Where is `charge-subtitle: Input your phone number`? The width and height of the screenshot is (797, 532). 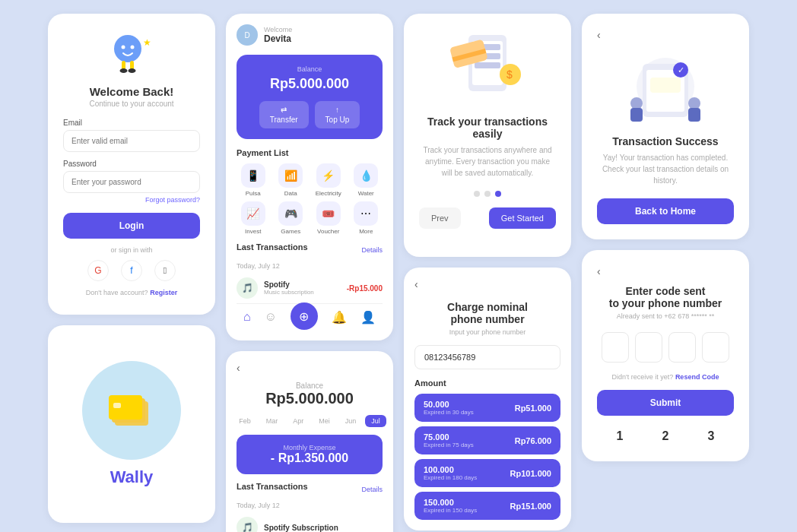
charge-subtitle: Input your phone number is located at coordinates (487, 332).